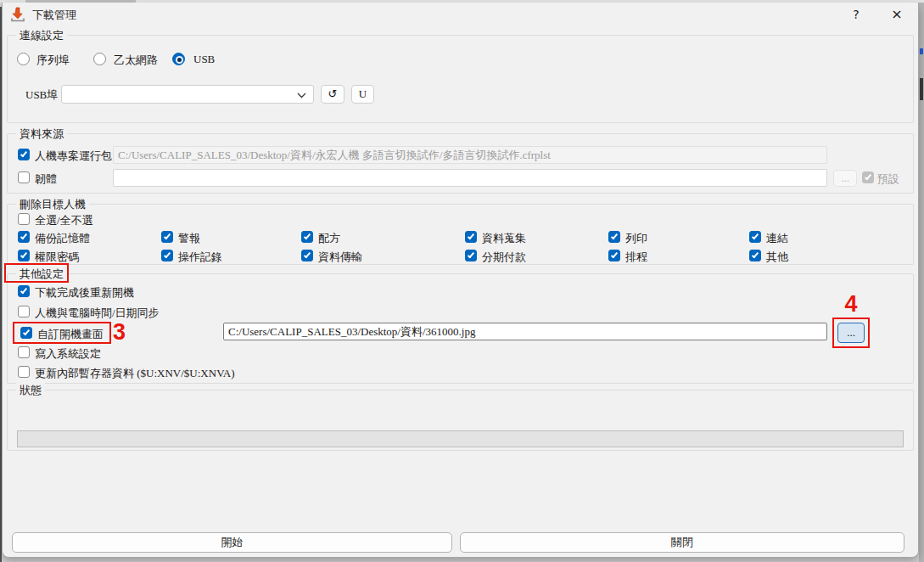 This screenshot has width=924, height=562. Describe the element at coordinates (64, 221) in the screenshot. I see `select-all-label: 全選/全不選` at that location.